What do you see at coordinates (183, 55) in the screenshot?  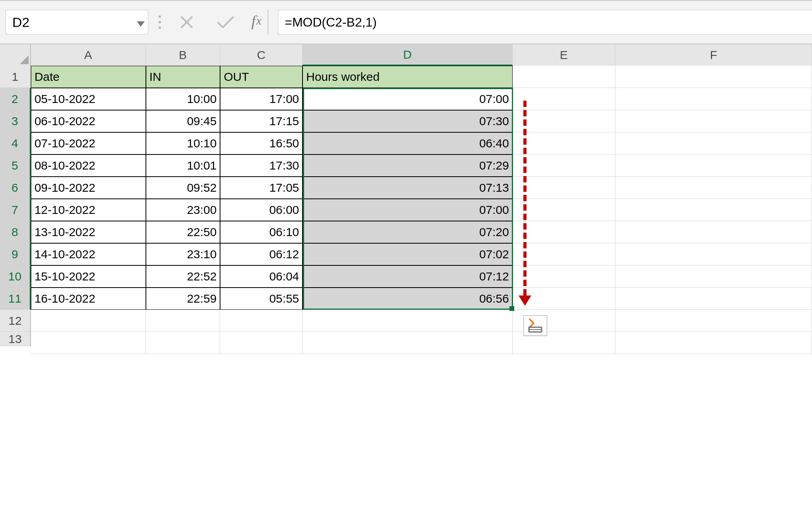 I see `col-header-B: B` at bounding box center [183, 55].